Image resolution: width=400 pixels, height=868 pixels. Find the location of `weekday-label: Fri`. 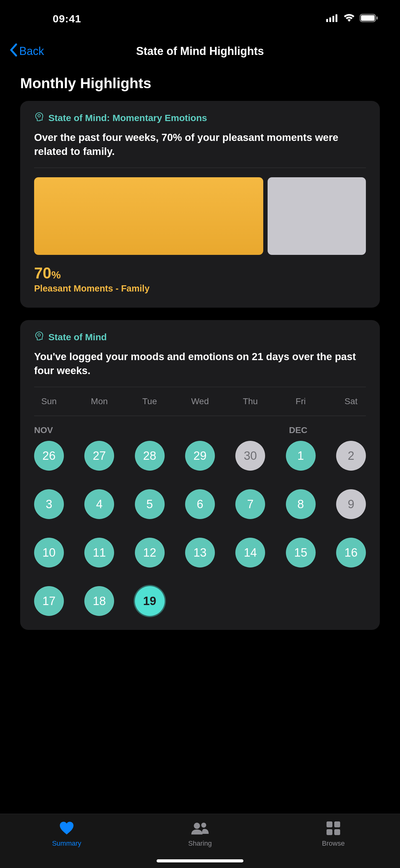

weekday-label: Fri is located at coordinates (301, 402).